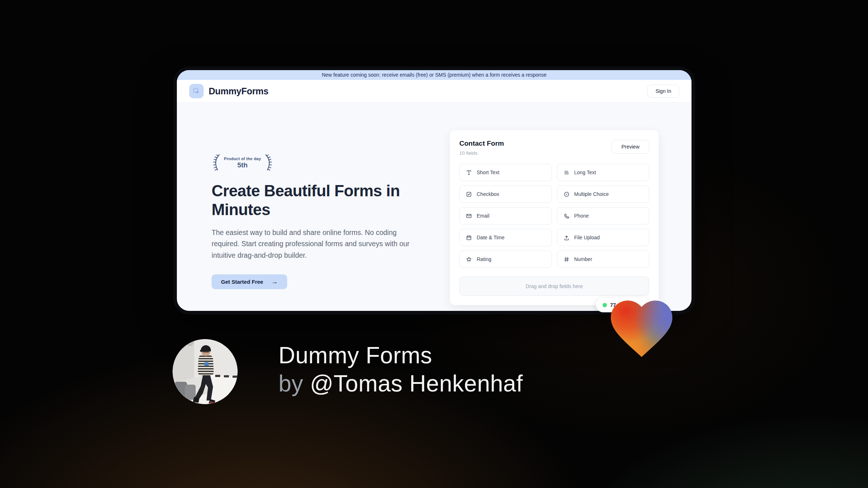  What do you see at coordinates (269, 163) in the screenshot?
I see `laurel-right-icon` at bounding box center [269, 163].